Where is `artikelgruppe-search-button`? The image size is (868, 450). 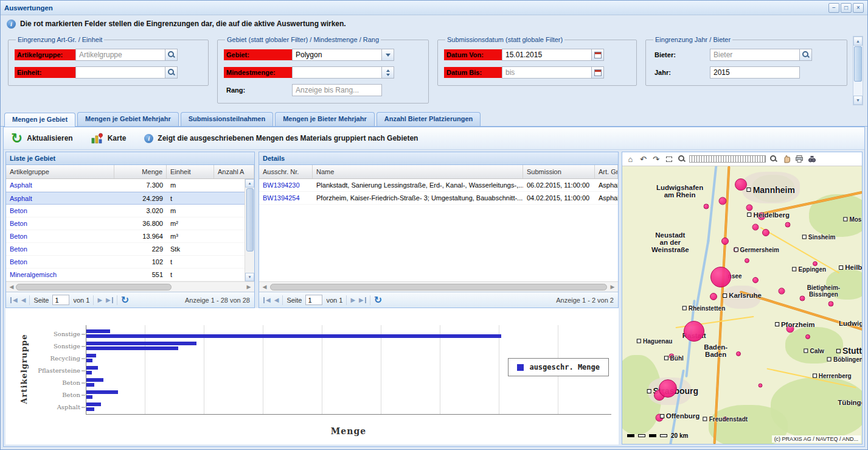
artikelgruppe-search-button is located at coordinates (172, 55).